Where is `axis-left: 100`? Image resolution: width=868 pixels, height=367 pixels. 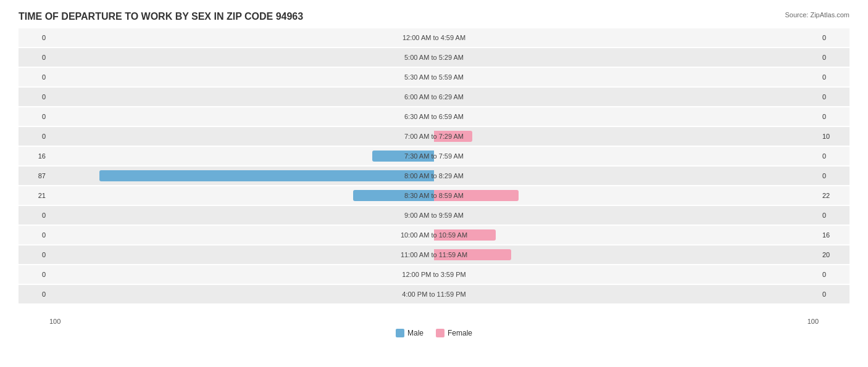
axis-left: 100 is located at coordinates (55, 321).